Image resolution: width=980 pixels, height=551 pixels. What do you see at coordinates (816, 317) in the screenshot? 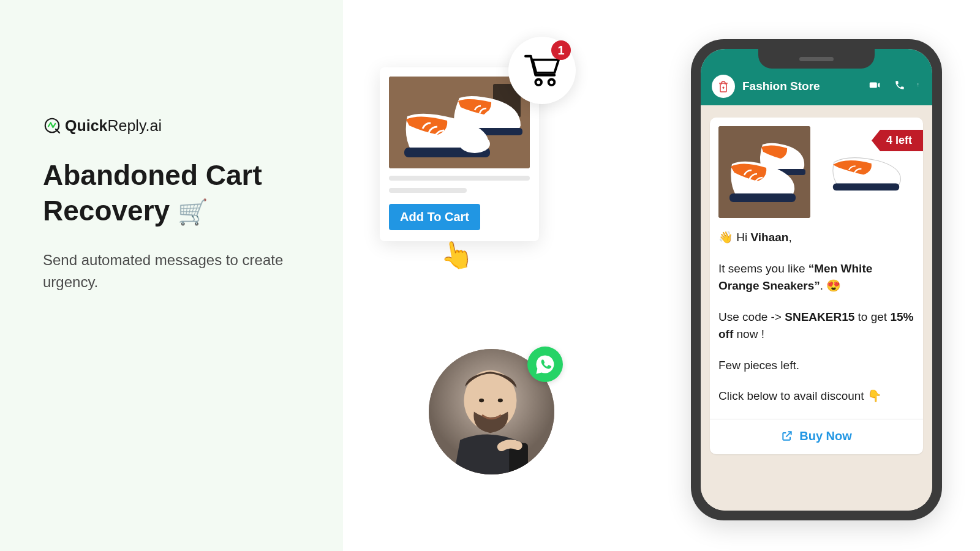
I see `message-text: 👋 Hi Vihaan, It seems you like “Men Whit…` at bounding box center [816, 317].